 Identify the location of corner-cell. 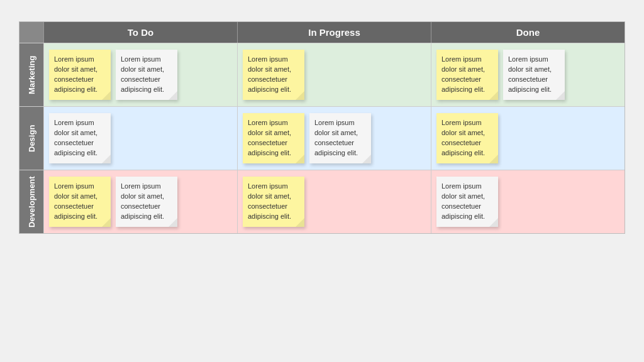
(31, 33).